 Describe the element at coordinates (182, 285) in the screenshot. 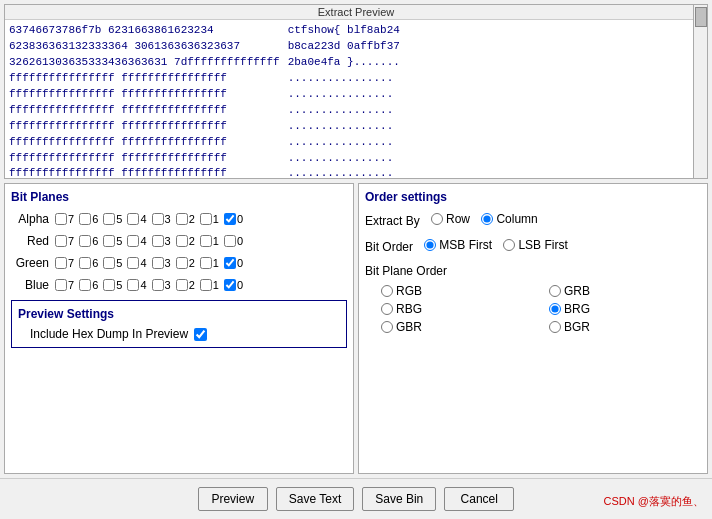

I see `blue-bit2-cb` at that location.